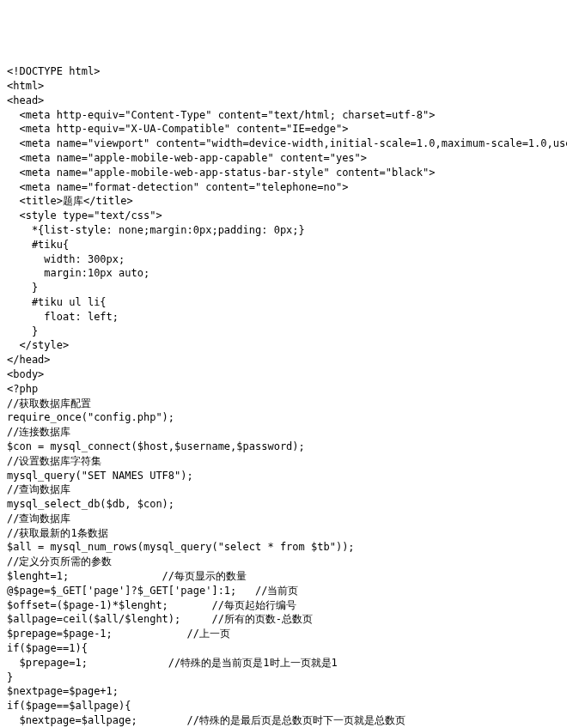  Describe the element at coordinates (78, 273) in the screenshot. I see `code-line: margin:10px auto;` at that location.